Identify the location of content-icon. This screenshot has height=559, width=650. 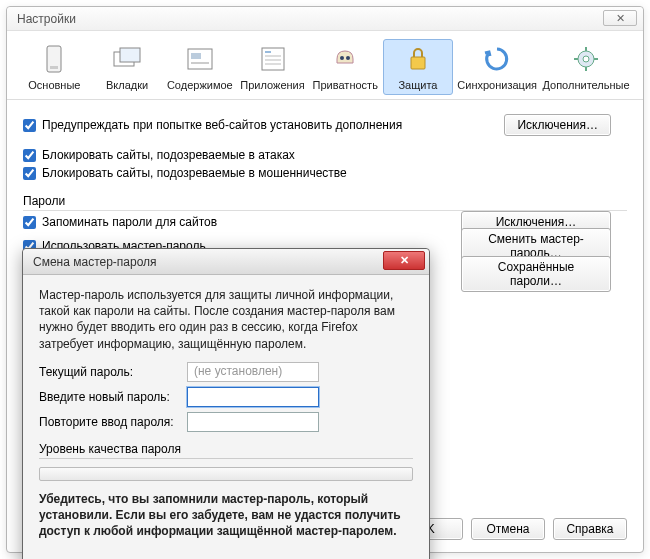
(200, 59).